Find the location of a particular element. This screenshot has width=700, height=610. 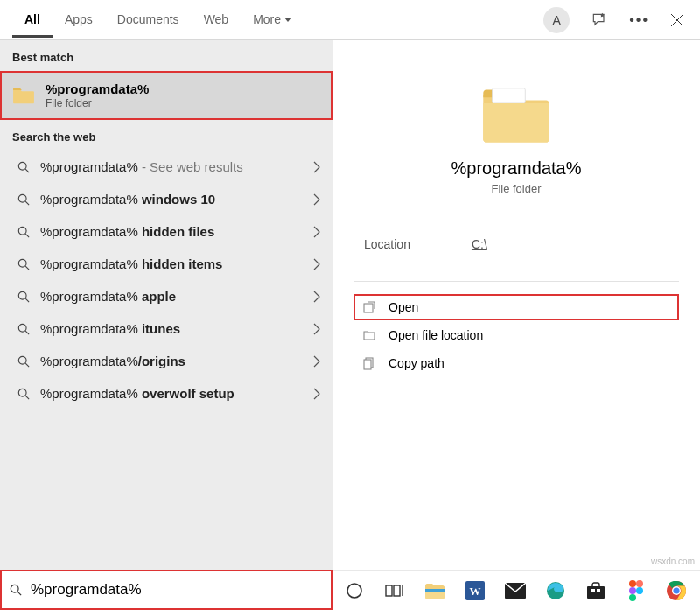

action-open-label: Open is located at coordinates (403, 307).